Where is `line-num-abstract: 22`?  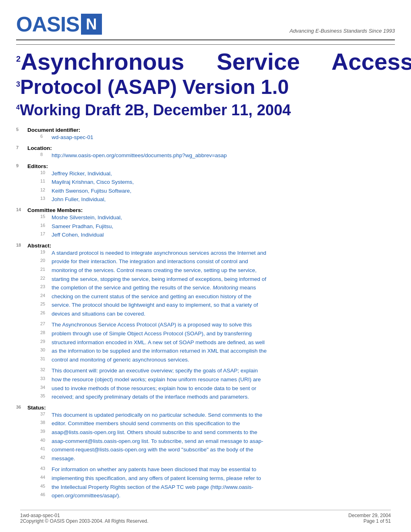
line-num-abstract: 22 is located at coordinates (46, 279).